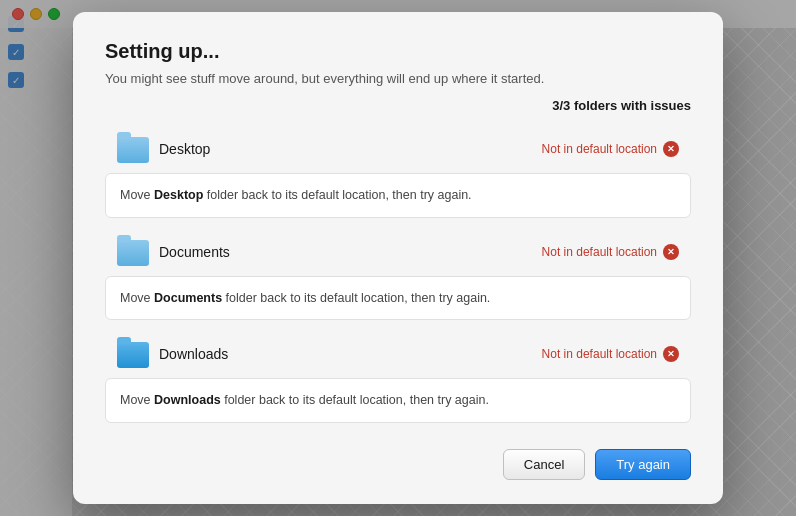 The image size is (796, 516). What do you see at coordinates (398, 298) in the screenshot?
I see `folder-message-documents: Move Documents folder back to its defaul…` at bounding box center [398, 298].